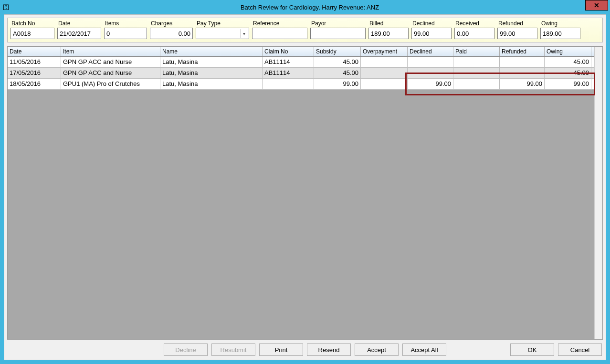  Describe the element at coordinates (338, 23) in the screenshot. I see `payor-label: Payor` at that location.